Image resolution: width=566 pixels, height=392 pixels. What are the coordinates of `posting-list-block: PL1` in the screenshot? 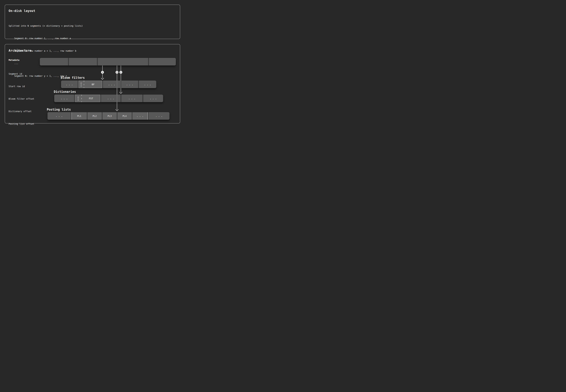 It's located at (79, 116).